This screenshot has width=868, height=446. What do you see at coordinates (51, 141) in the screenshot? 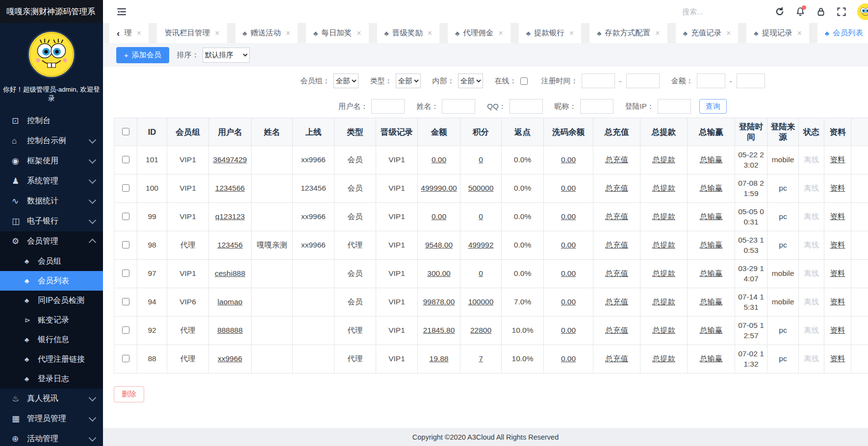
I see `sidebar-item-控制台示例: ⌂控制台示例` at bounding box center [51, 141].